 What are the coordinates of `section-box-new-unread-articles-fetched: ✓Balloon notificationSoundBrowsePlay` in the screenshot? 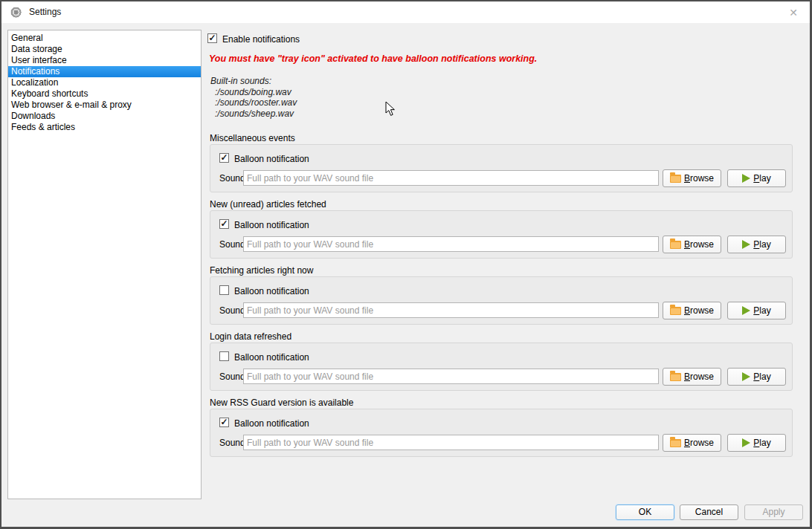 It's located at (501, 235).